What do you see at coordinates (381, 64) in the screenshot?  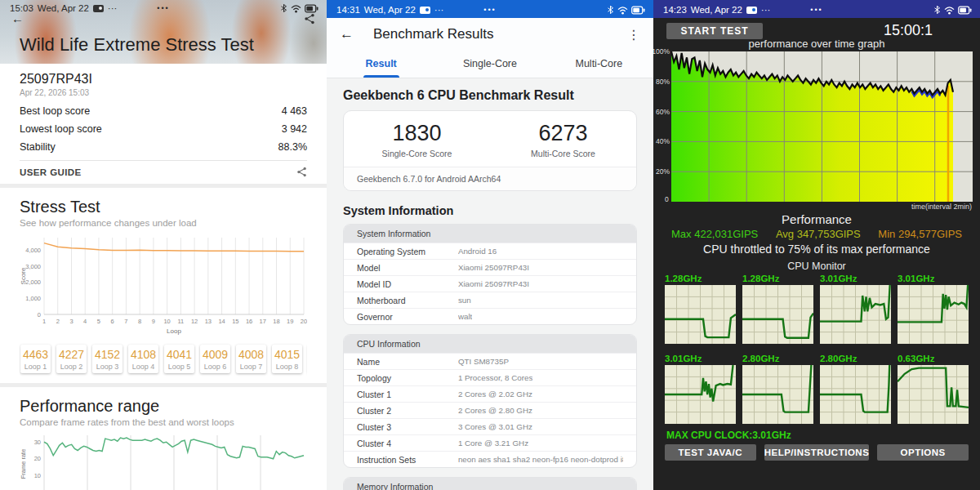 I see `tab-result: Result` at bounding box center [381, 64].